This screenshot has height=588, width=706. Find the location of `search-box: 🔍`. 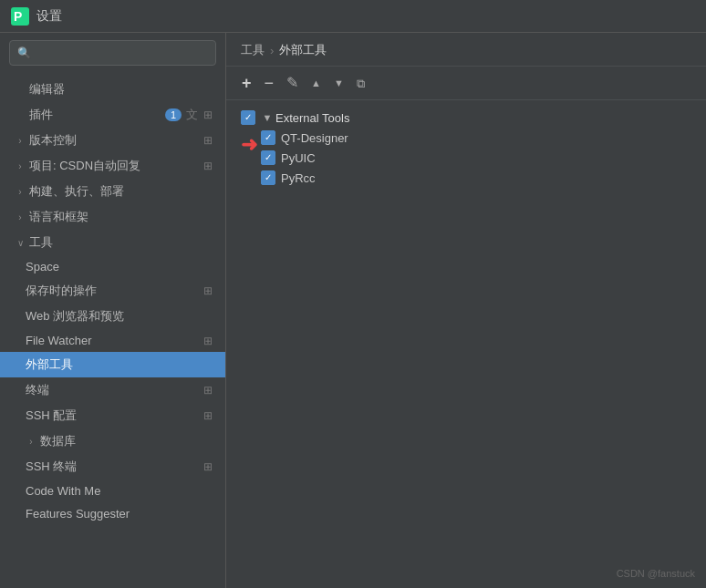

search-box: 🔍 is located at coordinates (113, 53).